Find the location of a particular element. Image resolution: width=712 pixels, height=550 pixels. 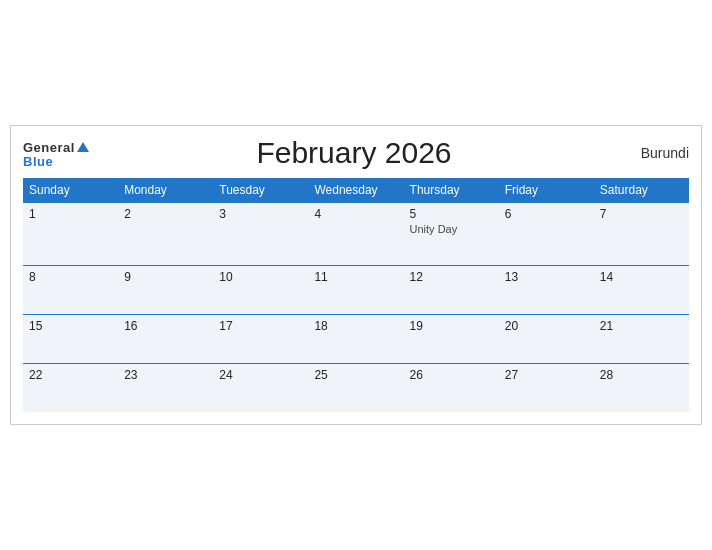

table-row: 16 is located at coordinates (166, 340).